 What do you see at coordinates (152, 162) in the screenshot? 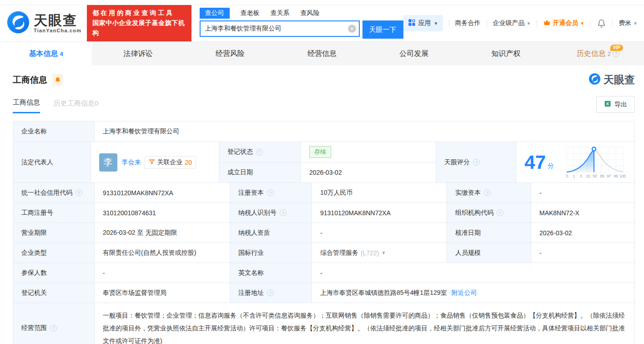
I see `org-network-icon` at bounding box center [152, 162].